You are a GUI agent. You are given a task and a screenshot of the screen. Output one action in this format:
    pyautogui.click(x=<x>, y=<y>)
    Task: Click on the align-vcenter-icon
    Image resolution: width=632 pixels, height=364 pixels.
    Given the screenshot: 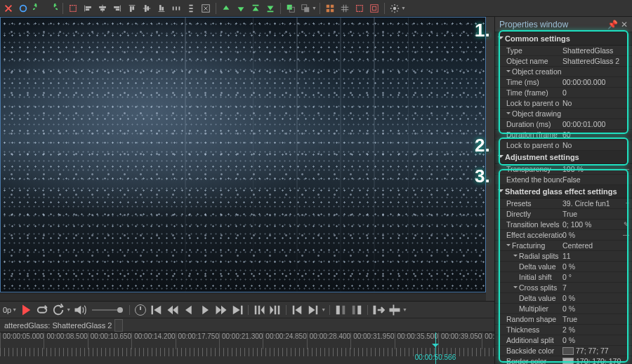 What is the action you would take?
    pyautogui.click(x=147, y=8)
    